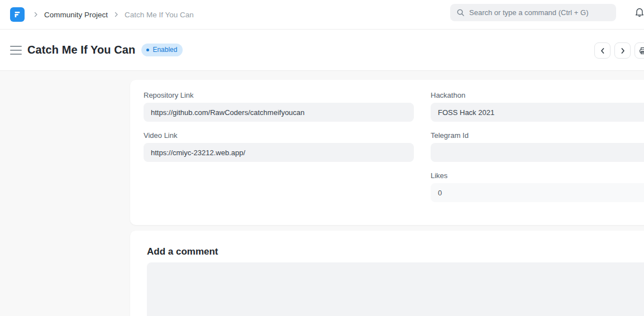  I want to click on status-dot-icon, so click(147, 50).